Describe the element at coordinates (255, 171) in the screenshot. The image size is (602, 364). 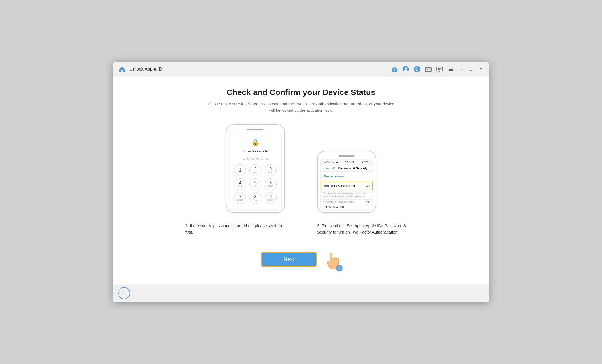
I see `passcode-screen: 🔒 Enter Passcode 1` at that location.